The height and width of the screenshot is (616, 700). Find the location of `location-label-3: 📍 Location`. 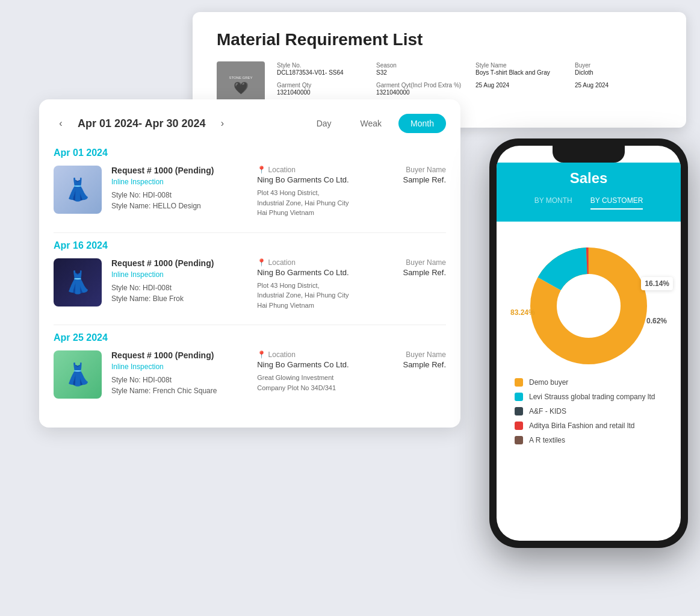

location-label-3: 📍 Location is located at coordinates (325, 355).